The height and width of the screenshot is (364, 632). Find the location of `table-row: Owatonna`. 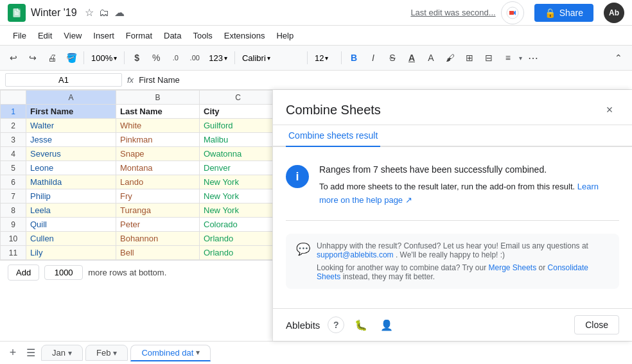

table-row: Owatonna is located at coordinates (238, 154).